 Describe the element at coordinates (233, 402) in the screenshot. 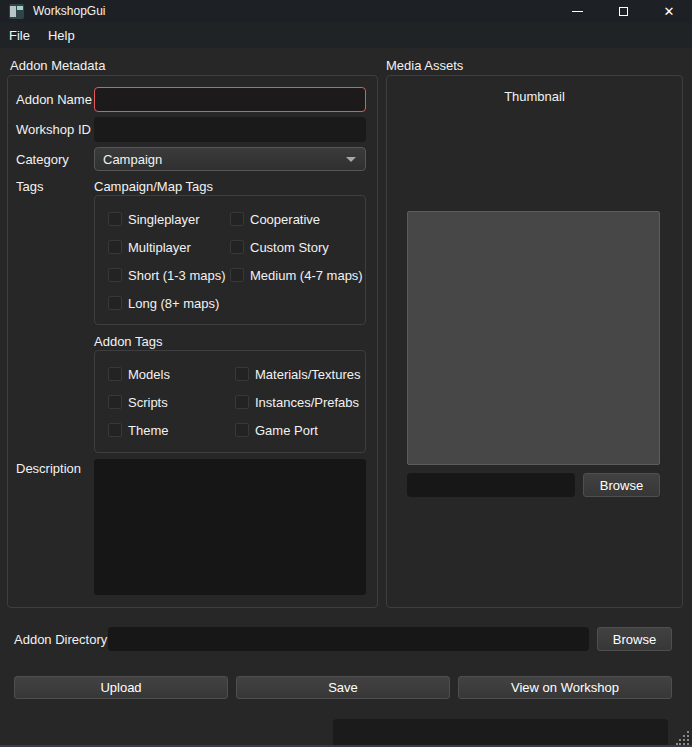

I see `addon-tags-checkbox-grid: ModelsMaterials/TexturesScriptsInstances…` at that location.